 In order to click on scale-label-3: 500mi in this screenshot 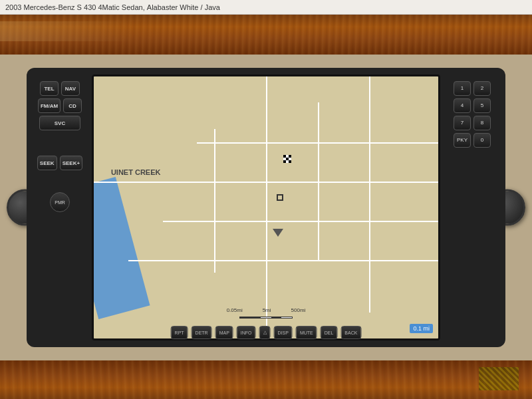, I will do `click(299, 310)`.